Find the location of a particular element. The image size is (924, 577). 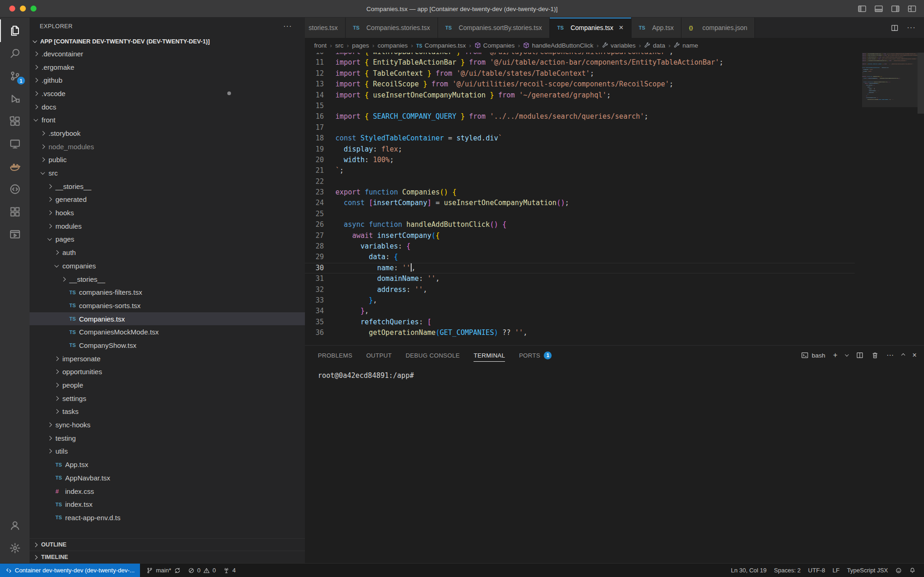

panel-more-actions-button: ··· is located at coordinates (890, 355).